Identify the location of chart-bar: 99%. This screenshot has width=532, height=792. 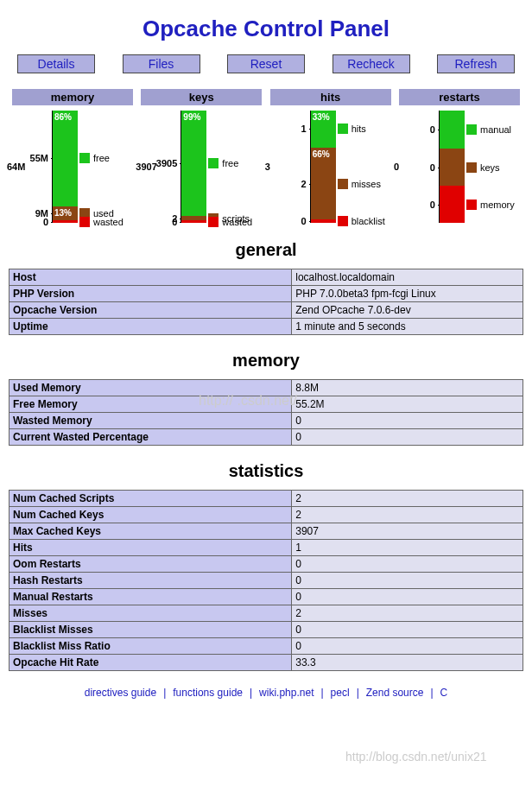
(193, 167).